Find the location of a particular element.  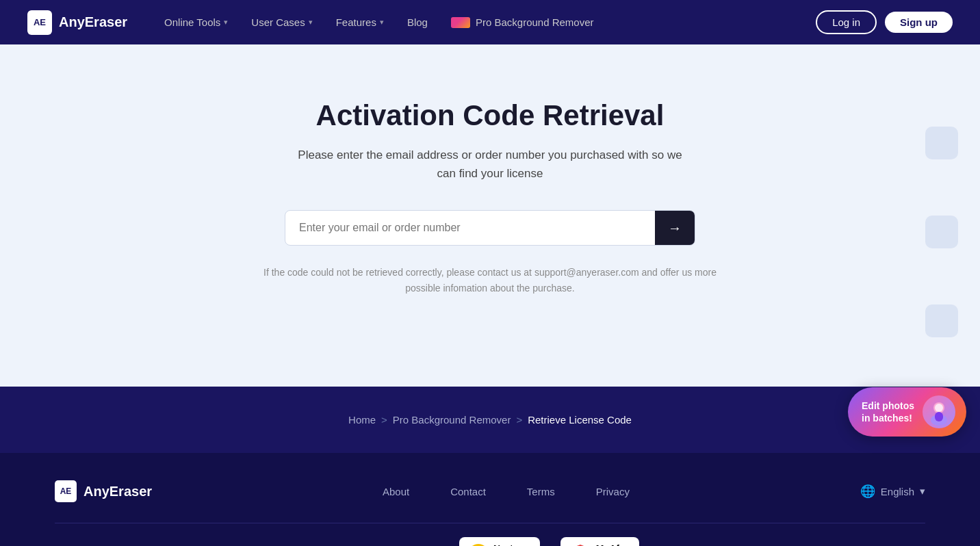

breadcrumb-bar: Home > Pro Background Remover > Retrieve… is located at coordinates (490, 420).